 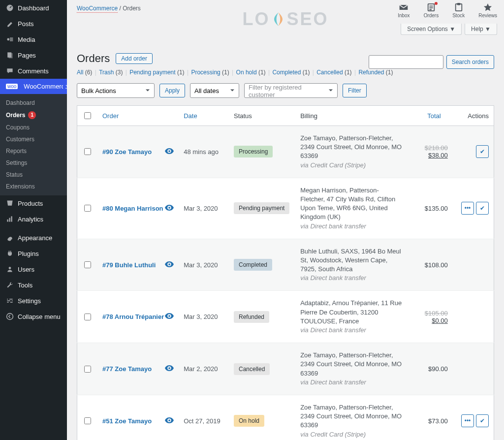 I want to click on eye-icon, so click(x=169, y=316).